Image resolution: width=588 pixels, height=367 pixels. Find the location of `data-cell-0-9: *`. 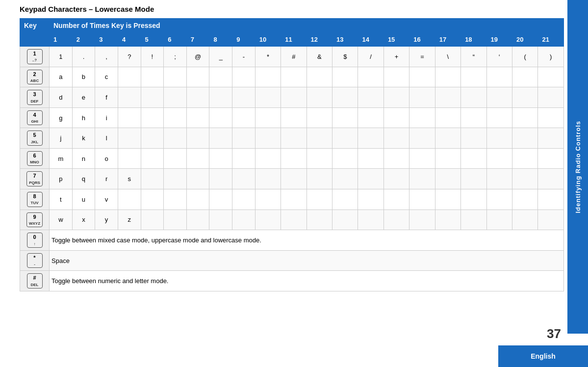

data-cell-0-9: * is located at coordinates (268, 57).